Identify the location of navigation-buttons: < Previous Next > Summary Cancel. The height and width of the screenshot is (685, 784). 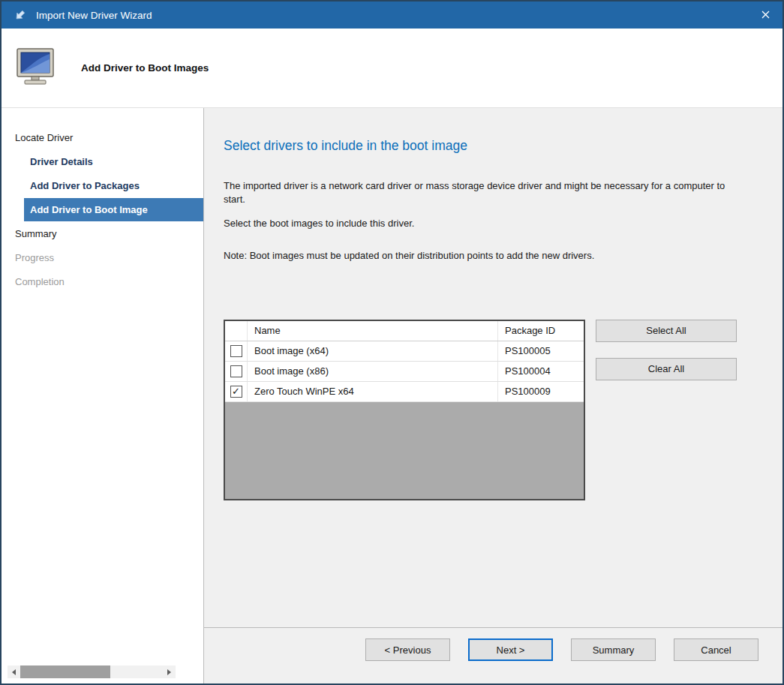
(494, 650).